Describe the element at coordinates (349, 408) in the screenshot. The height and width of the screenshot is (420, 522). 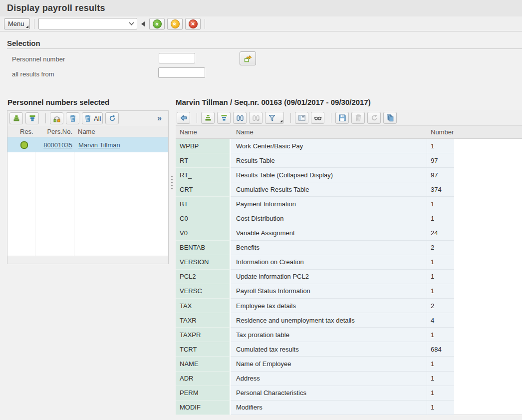
I see `table-row: MODIFModifiers1` at that location.